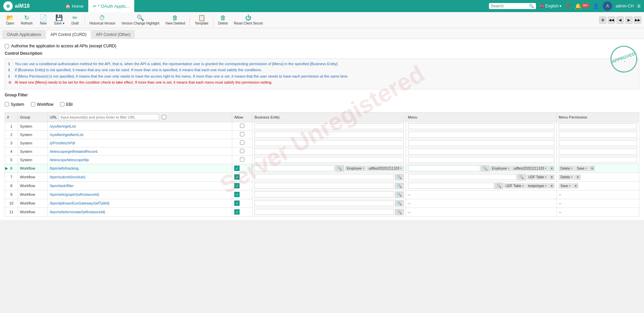 The width and height of the screenshot is (644, 313). I want to click on reset-client-secret-button: ⏻ Reset Client Secret, so click(248, 20).